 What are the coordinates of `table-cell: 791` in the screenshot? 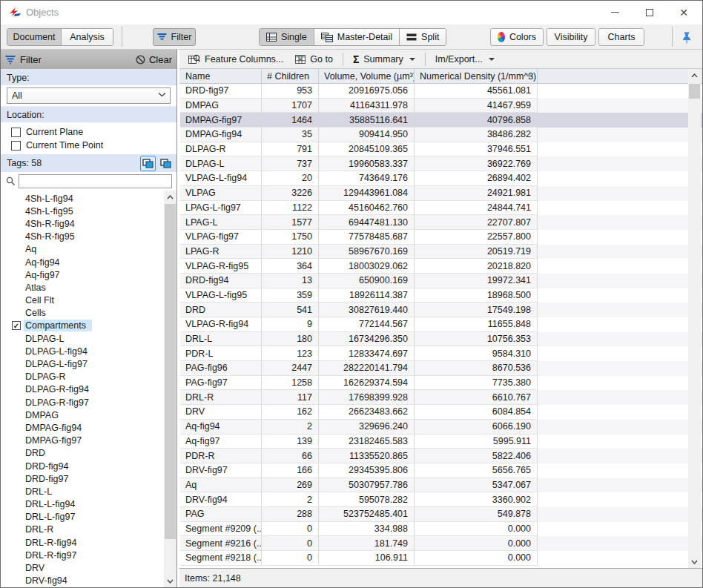 It's located at (291, 150).